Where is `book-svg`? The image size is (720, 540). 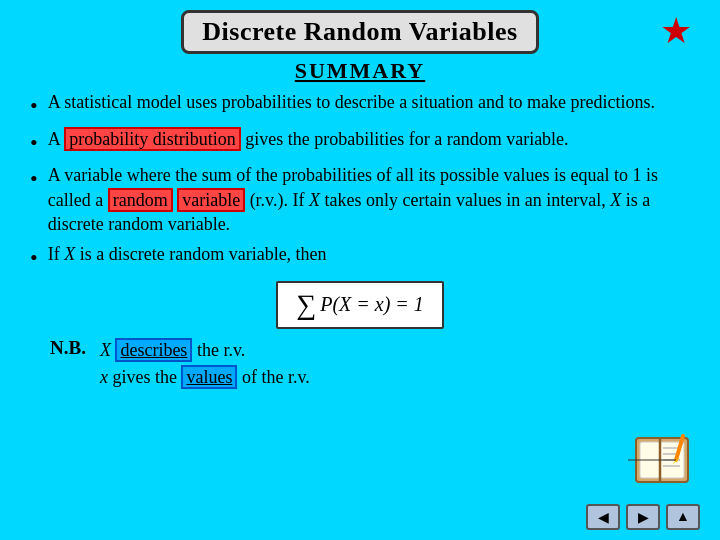
book-svg is located at coordinates (662, 460).